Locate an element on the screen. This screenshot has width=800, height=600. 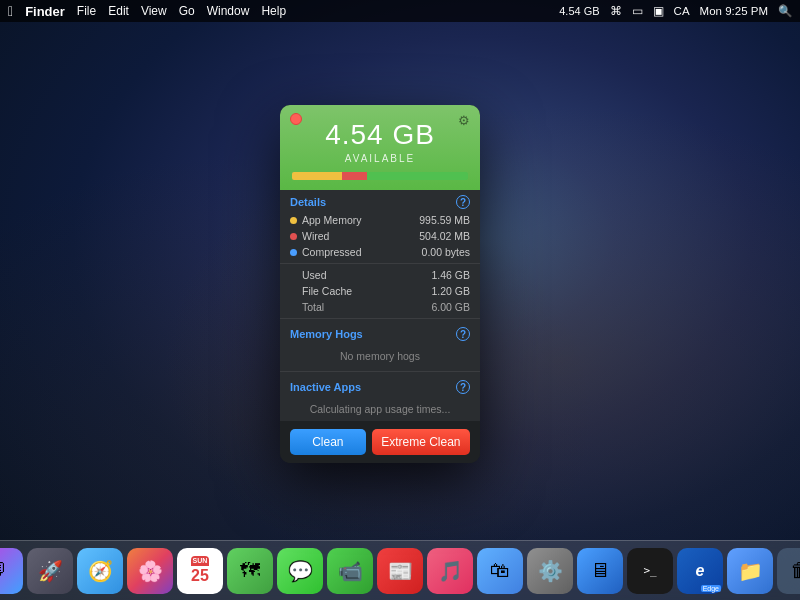
dock-icon-edge: e Edge is located at coordinates (700, 571).